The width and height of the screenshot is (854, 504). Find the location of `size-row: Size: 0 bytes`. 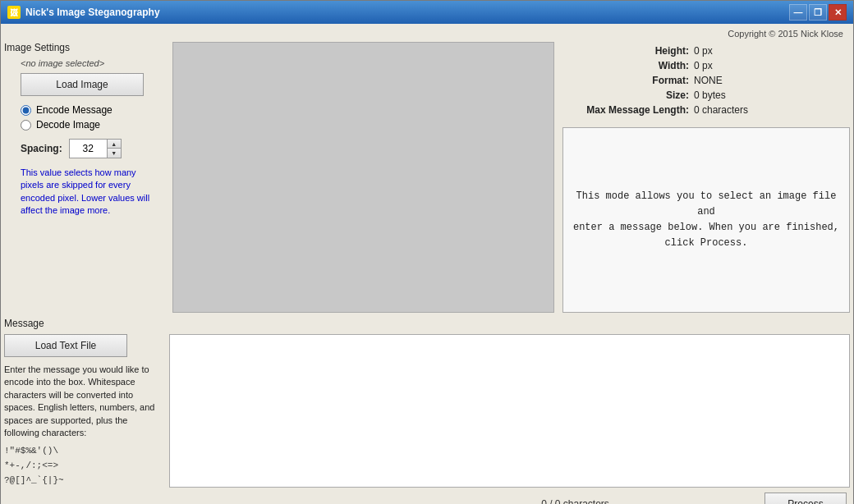

size-row: Size: 0 bytes is located at coordinates (706, 95).